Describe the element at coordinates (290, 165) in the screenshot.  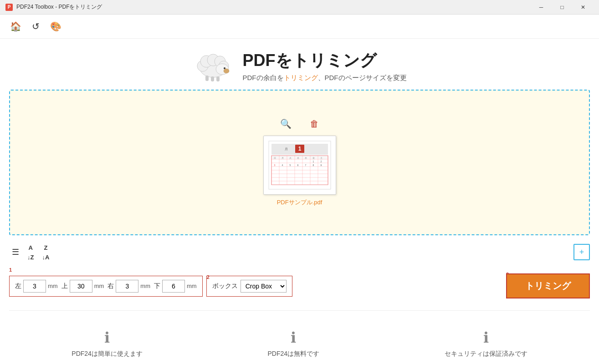
I see `svg-text: 5` at that location.